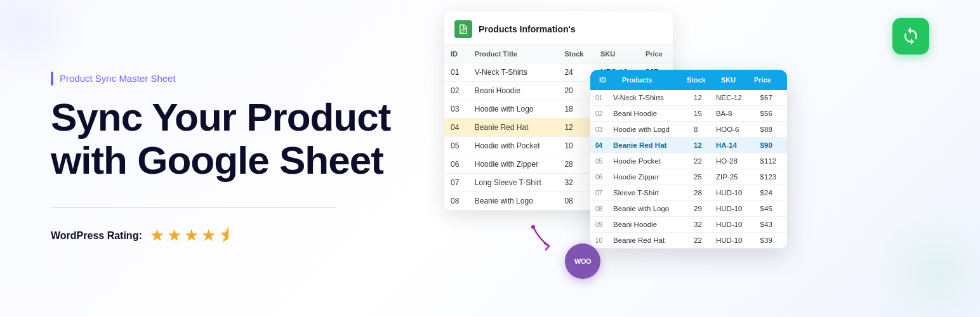 Image resolution: width=980 pixels, height=317 pixels. Describe the element at coordinates (689, 129) in the screenshot. I see `woo-row: 03 Hoodie with Logd 8 HOO-6 $88` at that location.